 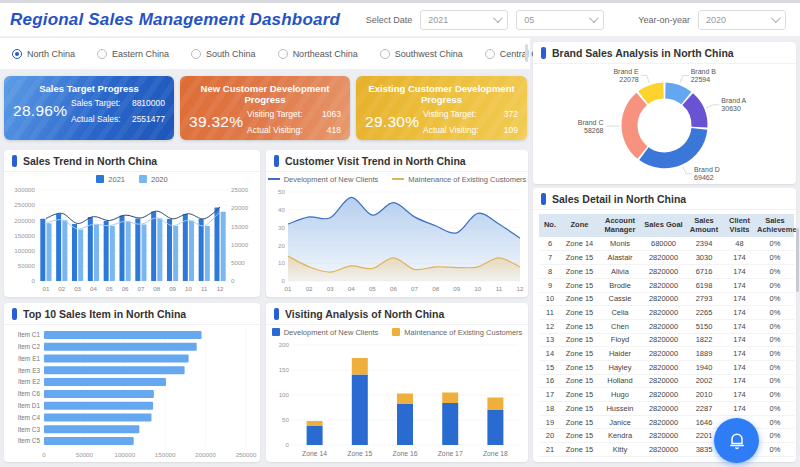 What do you see at coordinates (526, 53) in the screenshot?
I see `region-scrollbar` at bounding box center [526, 53].